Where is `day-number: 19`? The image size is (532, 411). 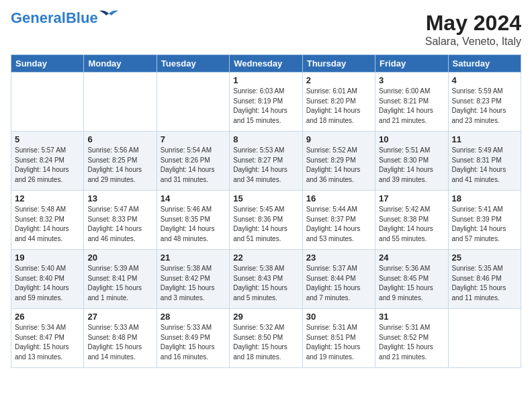 day-number: 19 is located at coordinates (47, 258).